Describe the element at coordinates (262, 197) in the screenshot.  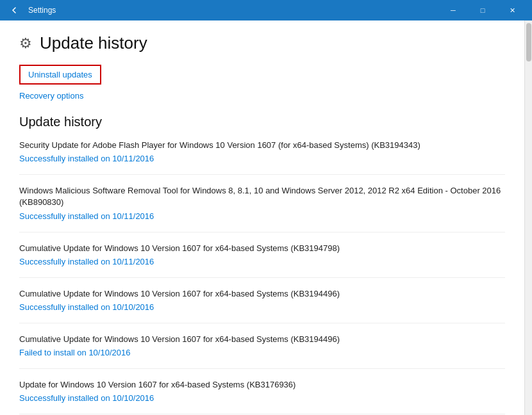
I see `update-name: Windows Malicious Software Removal Tool …` at that location.